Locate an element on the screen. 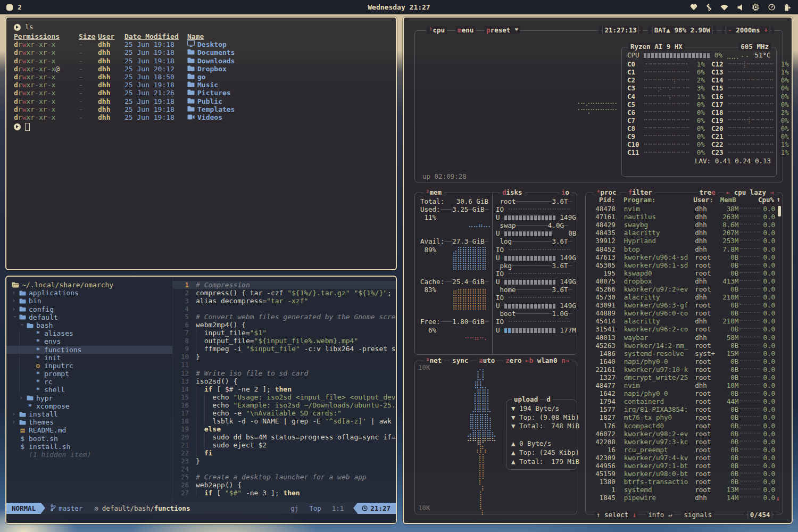  network-graph-line: ⡇ is located at coordinates (481, 505).